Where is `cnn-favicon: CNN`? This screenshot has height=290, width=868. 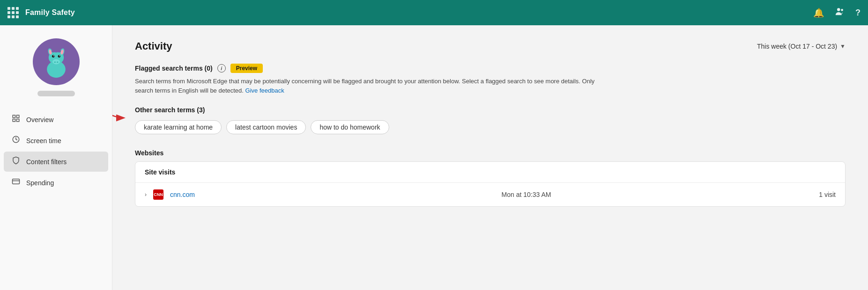
cnn-favicon: CNN is located at coordinates (158, 195).